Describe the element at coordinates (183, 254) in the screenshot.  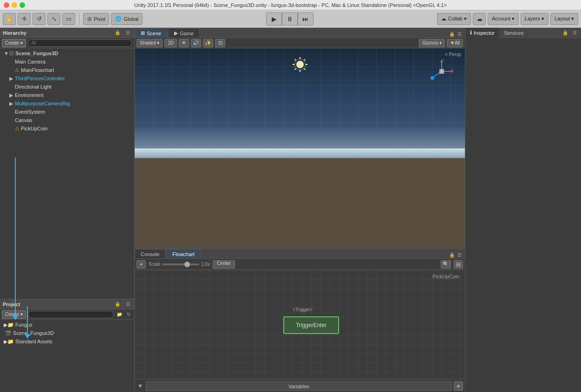
I see `tab-flowchart: Flowchart` at that location.